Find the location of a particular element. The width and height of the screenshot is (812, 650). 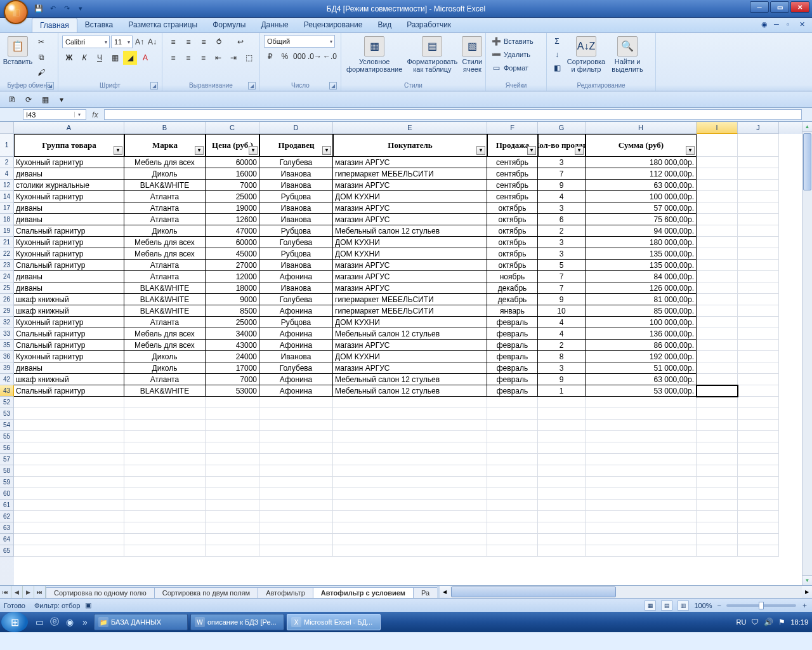

ribbon-tab-5: Рецензирование is located at coordinates (334, 25).